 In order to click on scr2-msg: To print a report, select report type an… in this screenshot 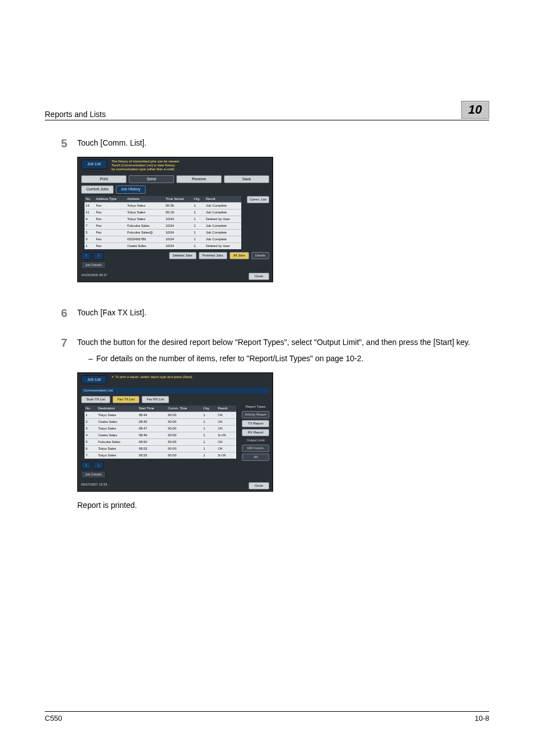, I will do `click(154, 377)`.